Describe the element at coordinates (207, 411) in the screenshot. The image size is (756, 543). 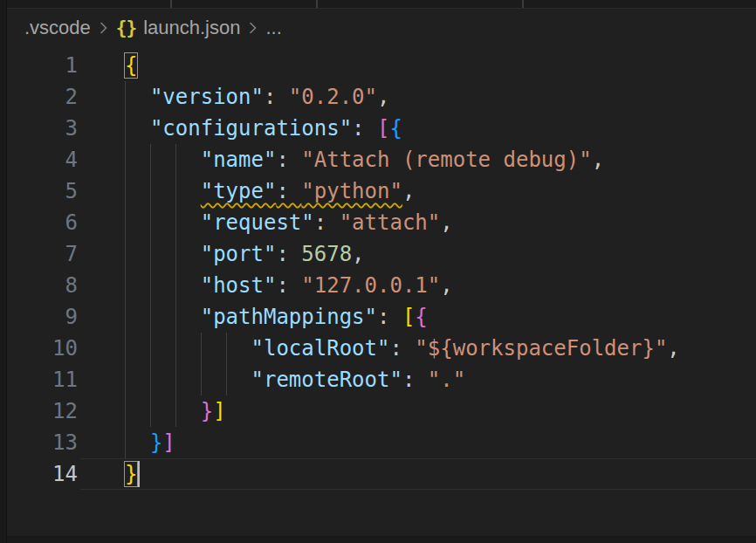
I see `token-b2: }` at that location.